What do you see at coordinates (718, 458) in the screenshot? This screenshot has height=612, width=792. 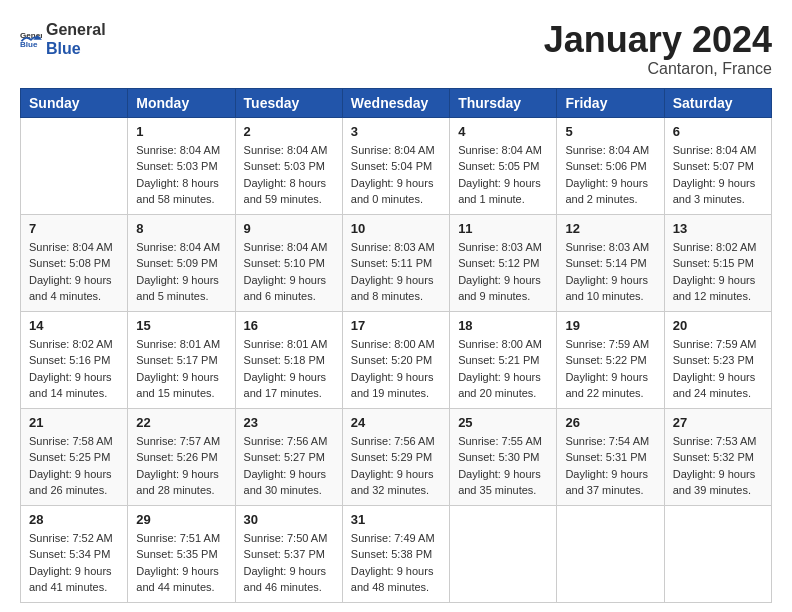 I see `sunset-text: Sunset: 5:32 PM` at bounding box center [718, 458].